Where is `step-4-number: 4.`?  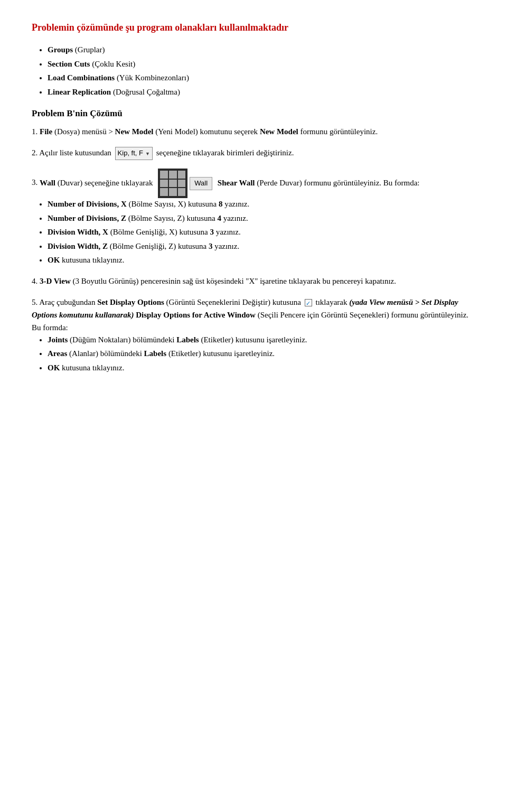 step-4-number: 4. is located at coordinates (36, 281).